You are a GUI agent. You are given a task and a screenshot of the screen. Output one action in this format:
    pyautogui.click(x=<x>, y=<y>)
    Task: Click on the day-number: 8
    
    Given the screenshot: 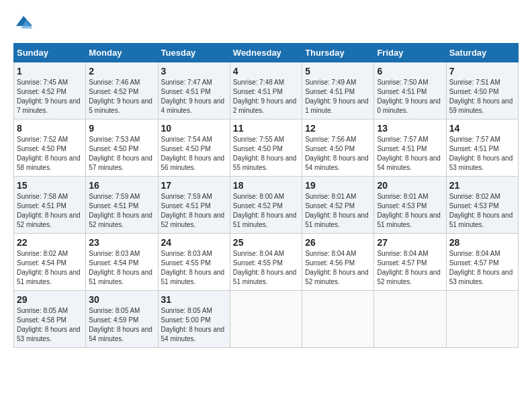 What is the action you would take?
    pyautogui.click(x=50, y=128)
    